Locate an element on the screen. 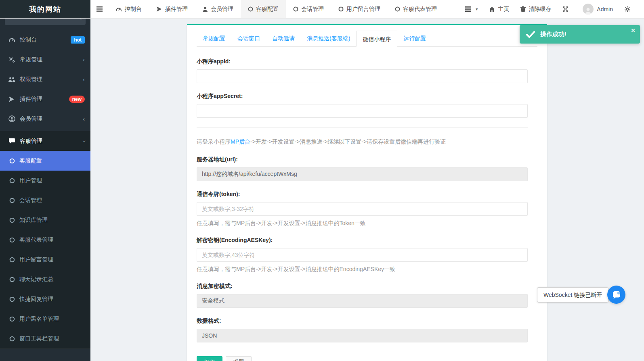 The height and width of the screenshot is (361, 644). sidebar-subitem-user-management: 用户管理 is located at coordinates (45, 181).